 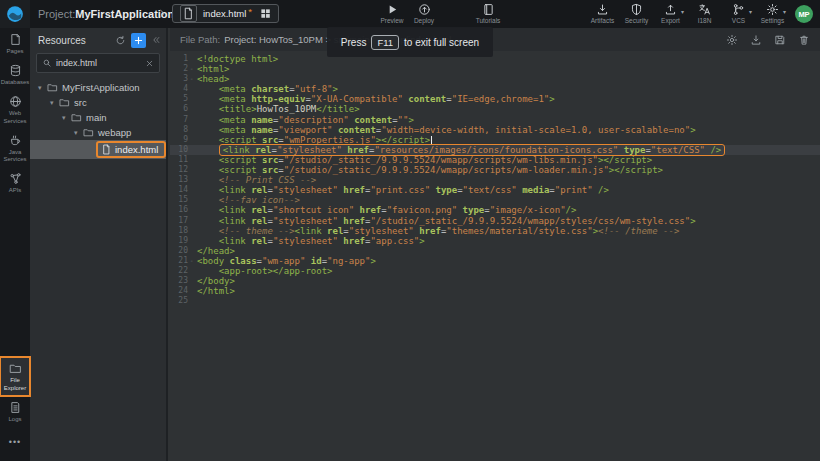 What do you see at coordinates (16, 190) in the screenshot?
I see `sidebar-item-label: APIs` at bounding box center [16, 190].